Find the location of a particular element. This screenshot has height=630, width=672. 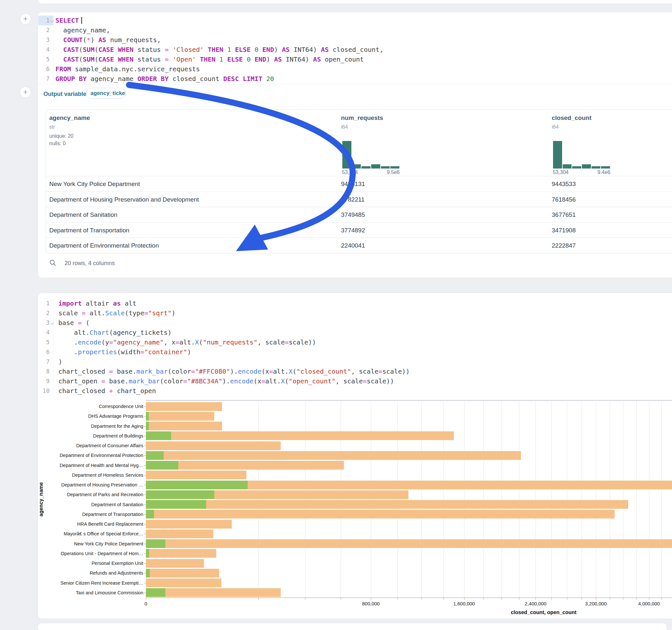

code-token: (y is located at coordinates (105, 342).